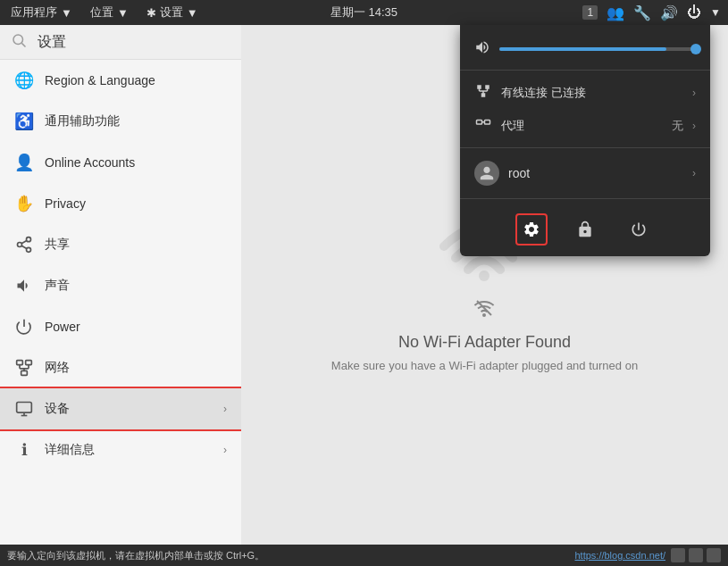 The width and height of the screenshot is (728, 566). I want to click on proxy-value: 无, so click(677, 126).